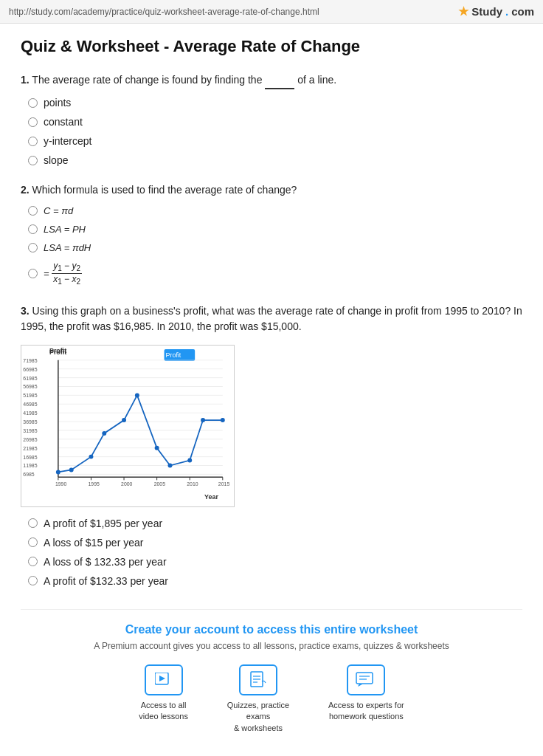 This screenshot has height=756, width=543. What do you see at coordinates (160, 484) in the screenshot?
I see `svg-text: 2005` at bounding box center [160, 484].